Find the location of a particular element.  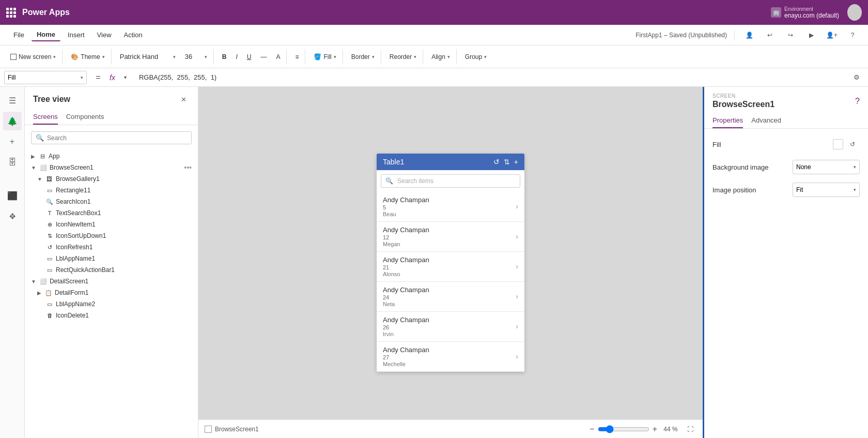

font-name-btn: Patrick Hand ▾ is located at coordinates (148, 57).